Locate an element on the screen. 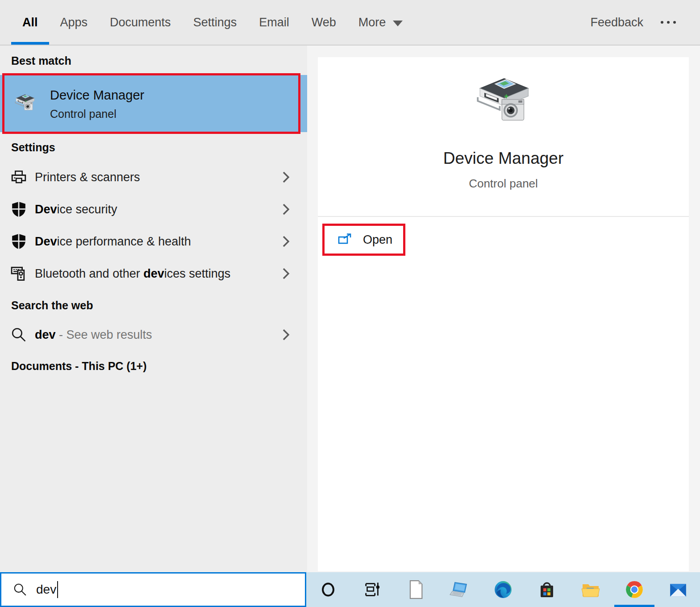 This screenshot has height=607, width=700. chrome-icon is located at coordinates (634, 590).